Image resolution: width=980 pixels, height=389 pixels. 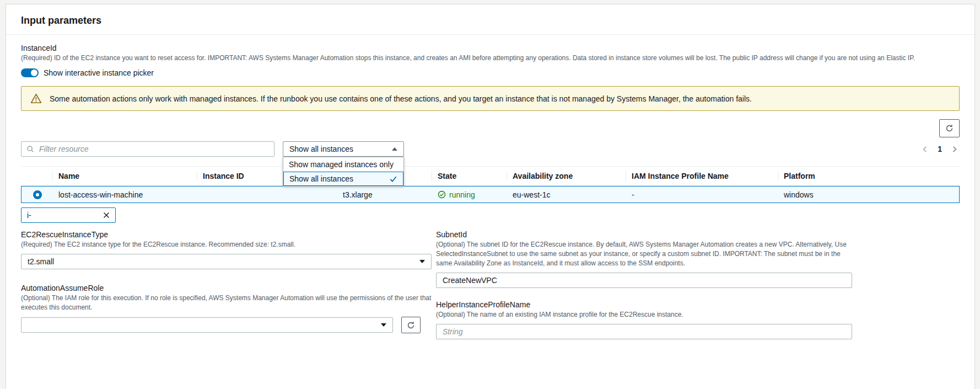 What do you see at coordinates (30, 73) in the screenshot?
I see `instance-picker-toggle` at bounding box center [30, 73].